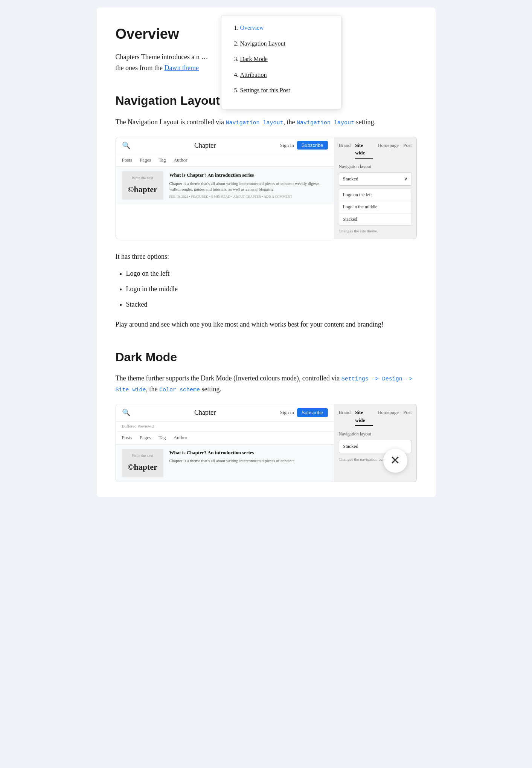 The image size is (532, 768). What do you see at coordinates (375, 150) in the screenshot?
I see `settings-tabs: Brand Site wide Homepage Post` at bounding box center [375, 150].